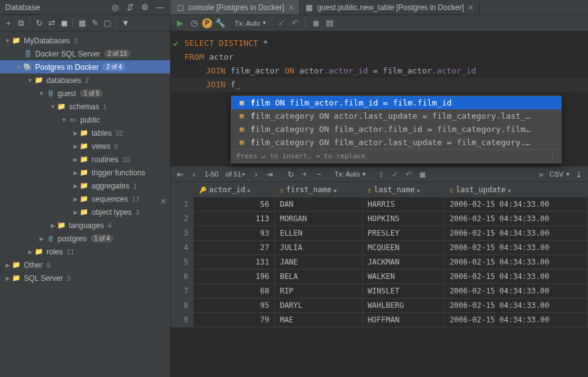 The width and height of the screenshot is (588, 377). What do you see at coordinates (380, 248) in the screenshot?
I see `table-row: 427JULIAMCQUEEN2006-02-15 04:34:33.00` at bounding box center [380, 248].